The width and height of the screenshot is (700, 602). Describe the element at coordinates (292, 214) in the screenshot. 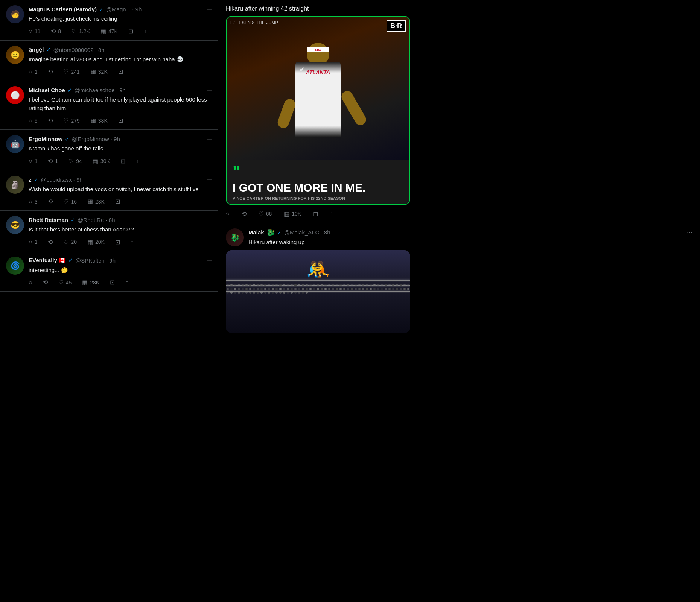

I see `views-action: ▦10K` at that location.